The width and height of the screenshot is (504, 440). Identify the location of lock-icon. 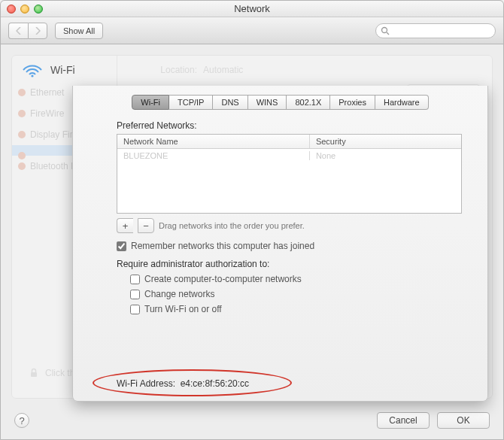
(34, 373).